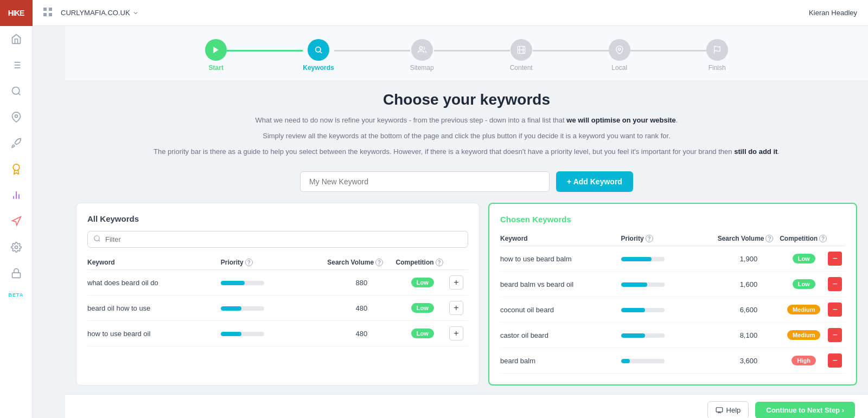  Describe the element at coordinates (16, 39) in the screenshot. I see `home-icon` at that location.